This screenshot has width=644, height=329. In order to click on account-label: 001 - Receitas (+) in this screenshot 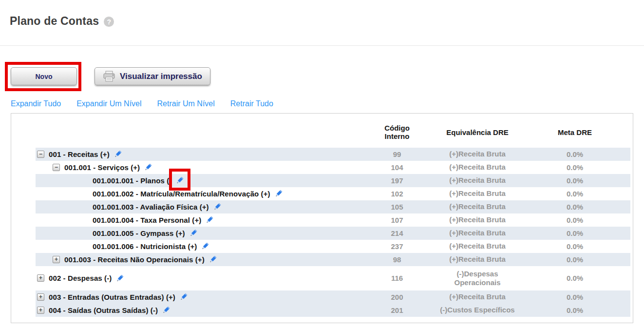, I will do `click(79, 154)`.